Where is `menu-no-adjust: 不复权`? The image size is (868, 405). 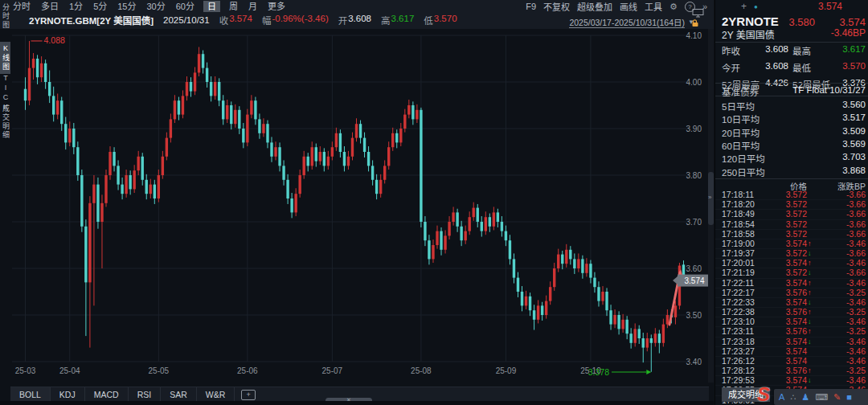 menu-no-adjust: 不复权 is located at coordinates (556, 6).